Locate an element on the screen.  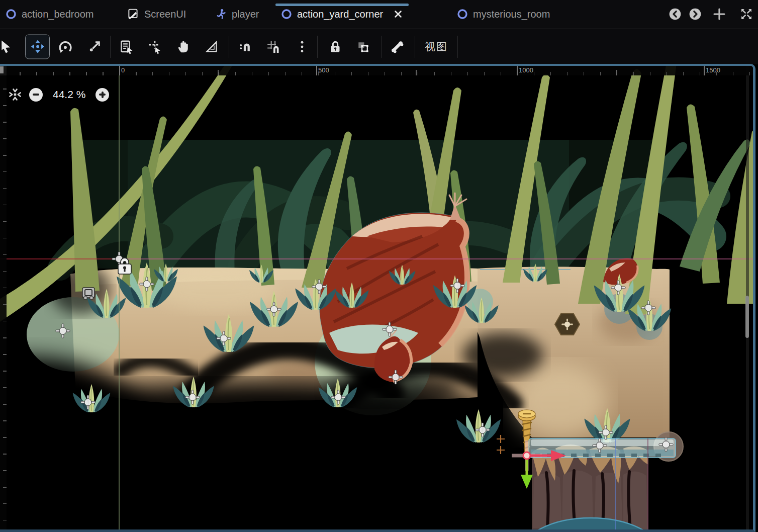
hand-icon is located at coordinates (183, 47).